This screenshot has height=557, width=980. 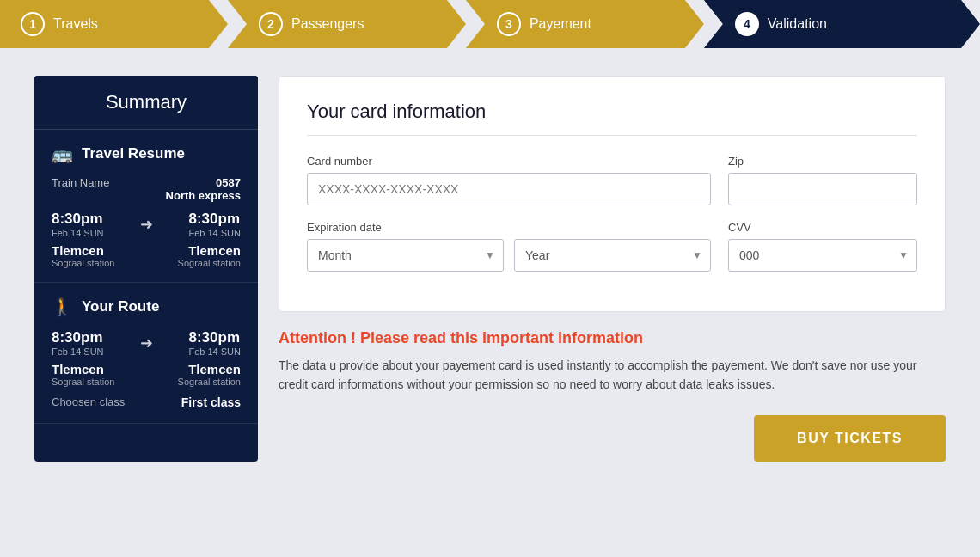 I want to click on route-arrival-station: Sograal station, so click(x=210, y=382).